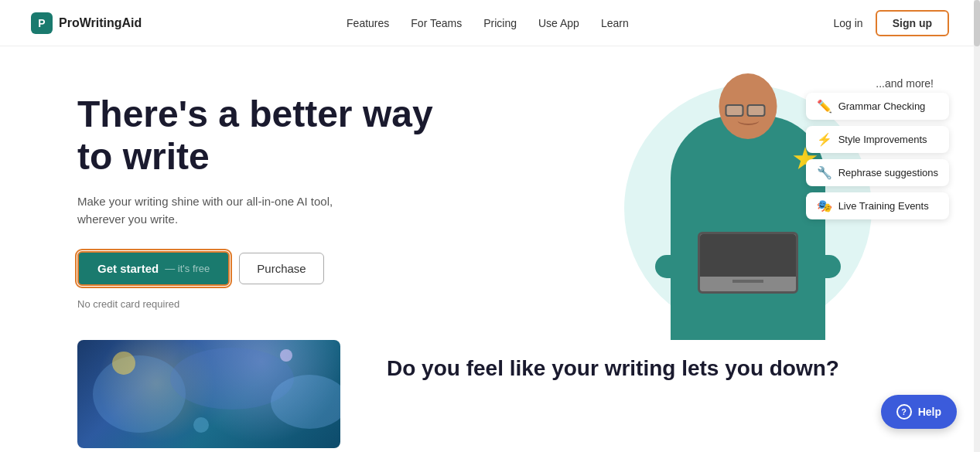 The image size is (980, 452). I want to click on nav-features: Features, so click(368, 23).